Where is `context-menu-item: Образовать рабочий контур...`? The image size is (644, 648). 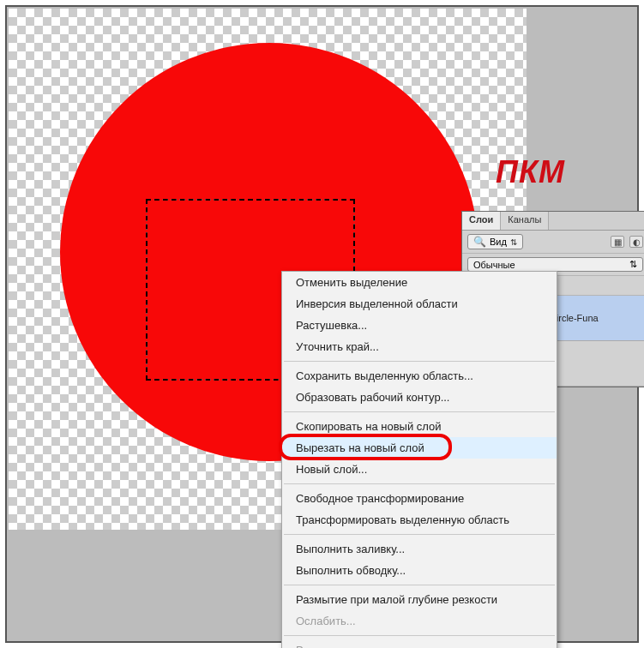 context-menu-item: Образовать рабочий контур... is located at coordinates (419, 398).